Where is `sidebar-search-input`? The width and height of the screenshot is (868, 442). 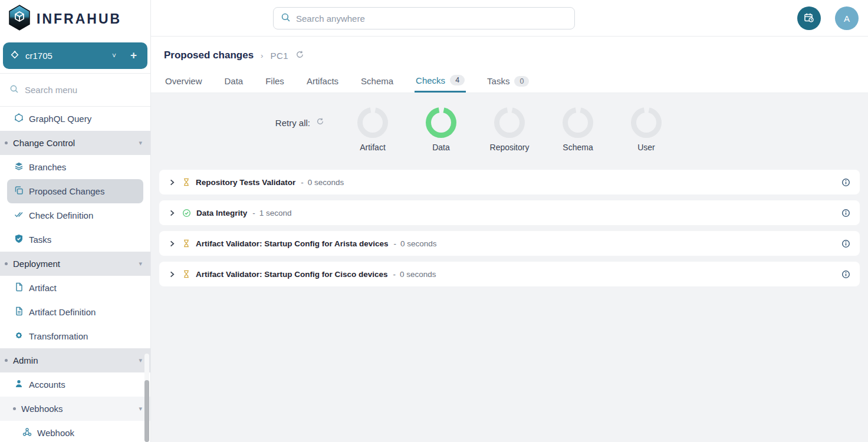 sidebar-search-input is located at coordinates (78, 90).